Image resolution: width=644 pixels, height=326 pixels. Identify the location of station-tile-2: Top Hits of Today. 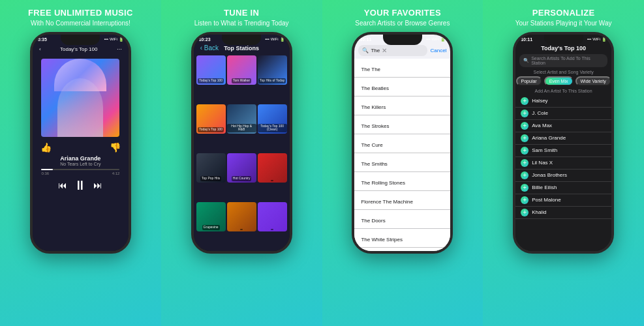
(273, 70).